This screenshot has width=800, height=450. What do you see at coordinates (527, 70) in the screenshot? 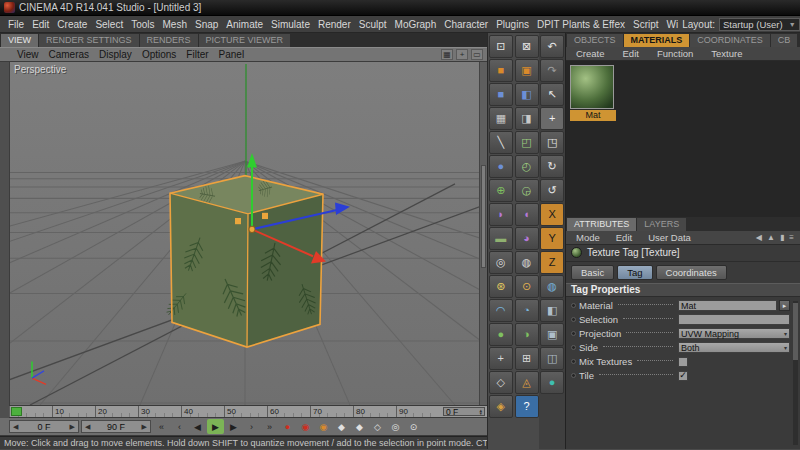
I see `instance-icon: ▣` at bounding box center [527, 70].